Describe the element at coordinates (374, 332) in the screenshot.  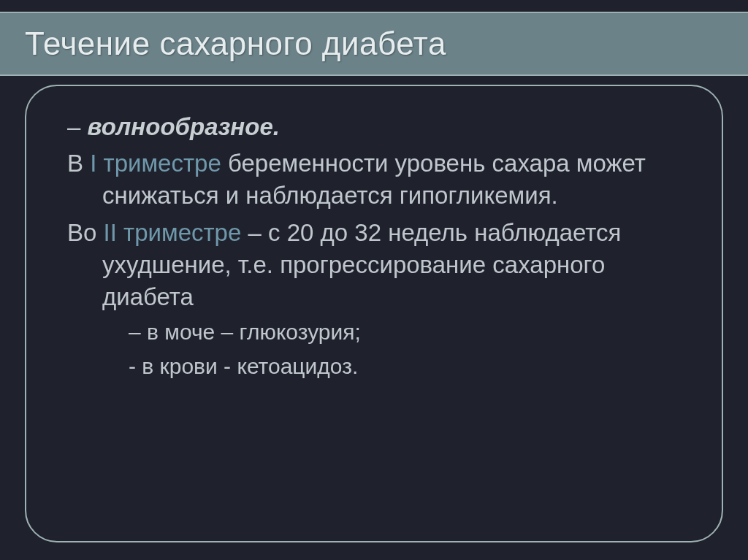
I see `sub-bullet-urine: – в моче – глюкозурия;` at that location.